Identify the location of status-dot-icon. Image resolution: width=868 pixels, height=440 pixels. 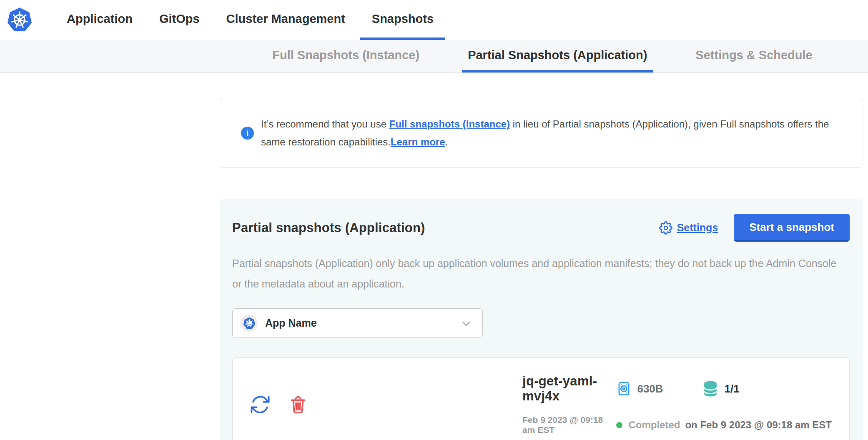
(620, 425).